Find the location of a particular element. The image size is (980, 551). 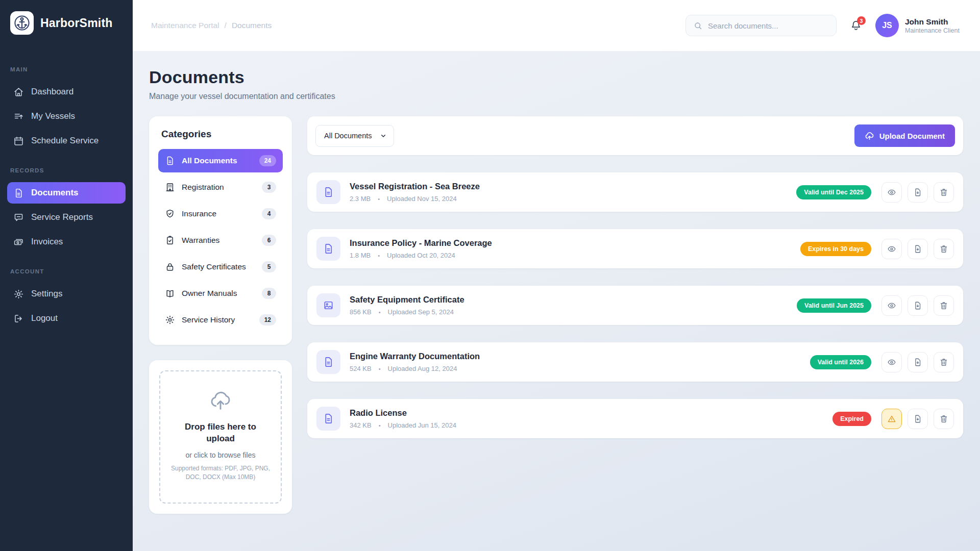

sidebar-item-label: My Vessels is located at coordinates (53, 116).